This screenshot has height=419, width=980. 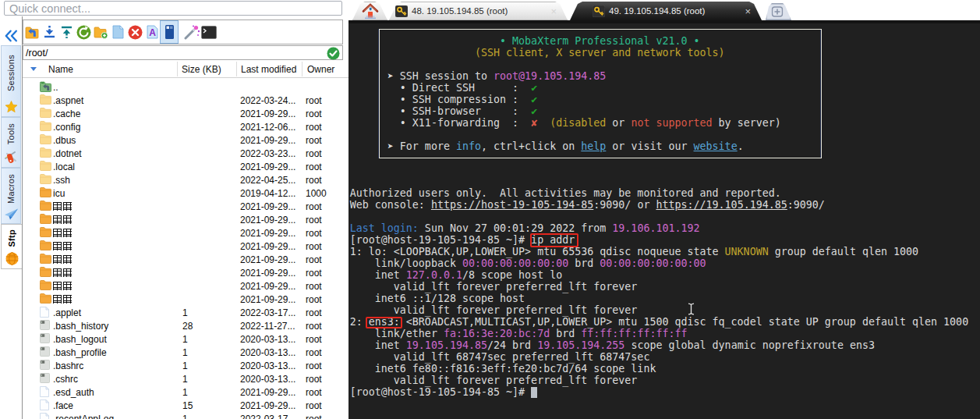 What do you see at coordinates (11, 142) in the screenshot?
I see `sidebar-tab-tools: Tools` at bounding box center [11, 142].